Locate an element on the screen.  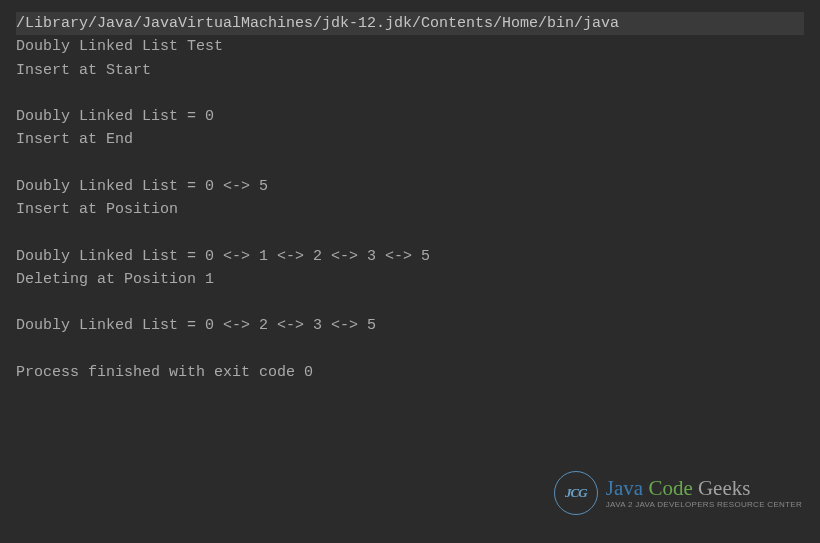
console-line: Deleting at Position 1 is located at coordinates (410, 280).